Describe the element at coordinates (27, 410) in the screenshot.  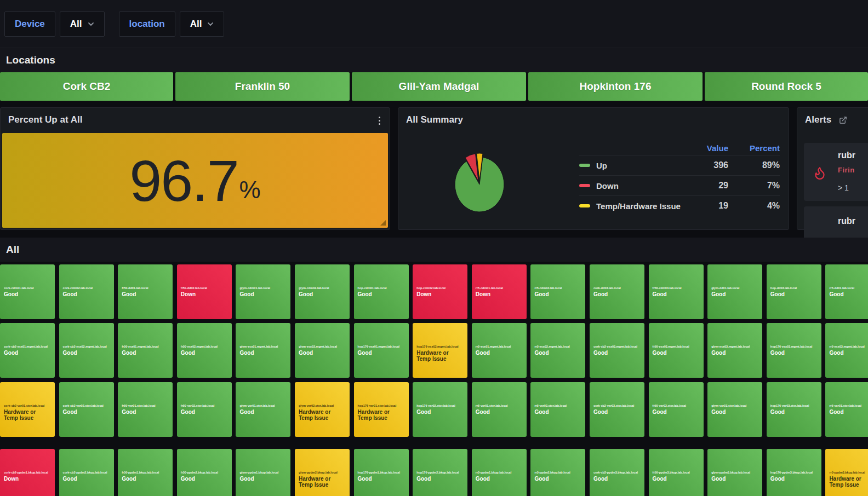
I see `device-tile: cork-cb2-vxr01.stor.lab.localHardware or…` at that location.